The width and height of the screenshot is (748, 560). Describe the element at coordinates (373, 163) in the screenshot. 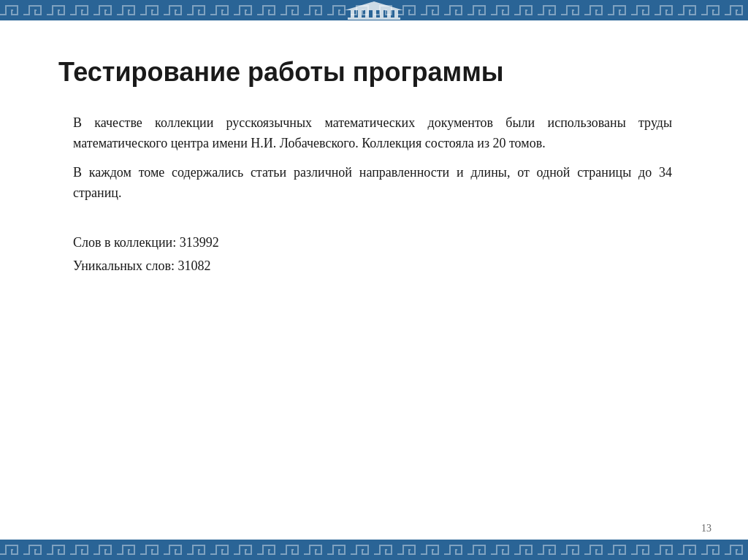

I see `content-block: В качестве коллекции русскоязычных матем…` at that location.